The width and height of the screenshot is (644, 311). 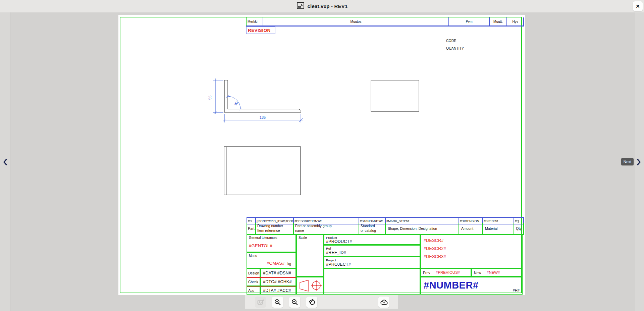 I want to click on cmas-value: #CMAS#, so click(x=276, y=263).